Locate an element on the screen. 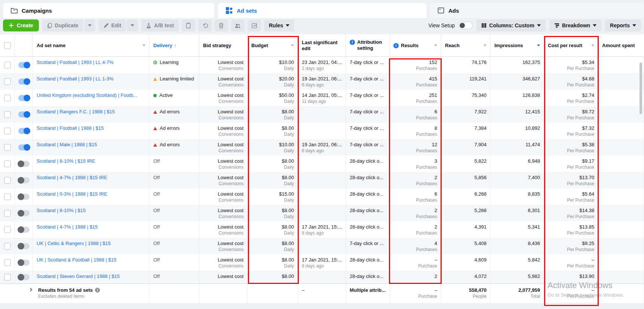 This screenshot has height=309, width=644. ad-set-name-link: Scotland | Football | 1993 | LL 1-3% is located at coordinates (91, 79).